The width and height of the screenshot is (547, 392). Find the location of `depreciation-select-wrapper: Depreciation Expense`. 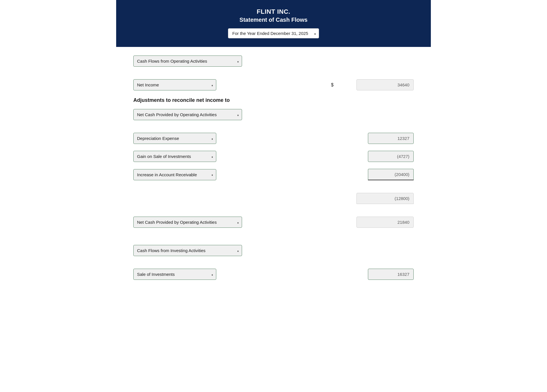

depreciation-select-wrapper: Depreciation Expense is located at coordinates (175, 138).